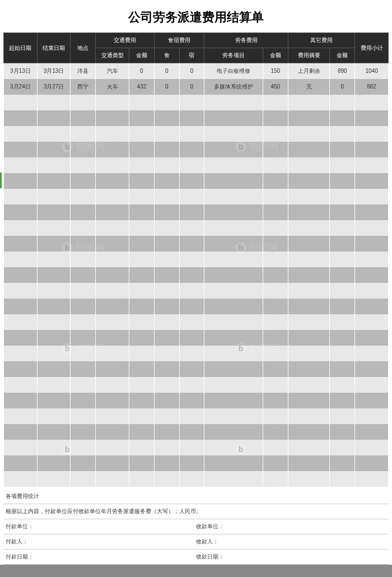 This screenshot has height=577, width=392. Describe the element at coordinates (321, 40) in the screenshot. I see `header-other: 其它费用` at that location.